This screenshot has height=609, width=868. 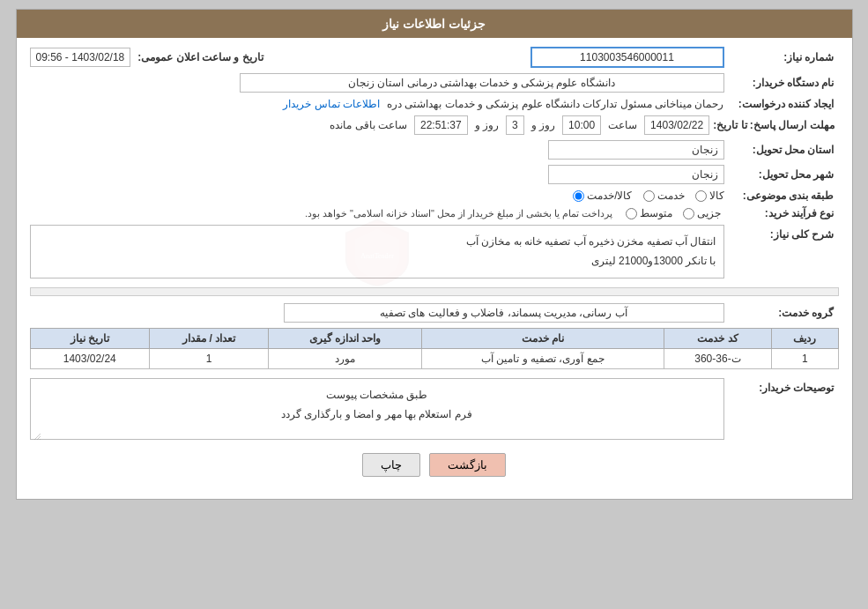 What do you see at coordinates (782, 83) in the screenshot?
I see `buyer-org-label: نام دستگاه خریدار:` at bounding box center [782, 83].